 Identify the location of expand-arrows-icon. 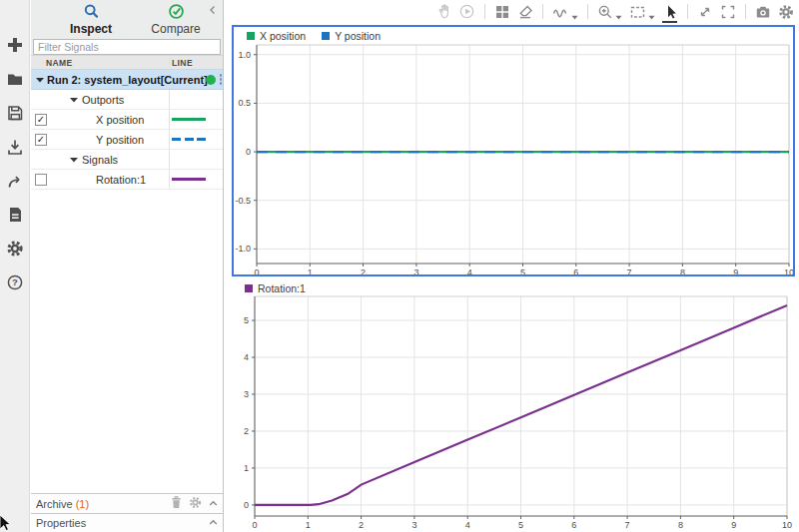
(705, 12).